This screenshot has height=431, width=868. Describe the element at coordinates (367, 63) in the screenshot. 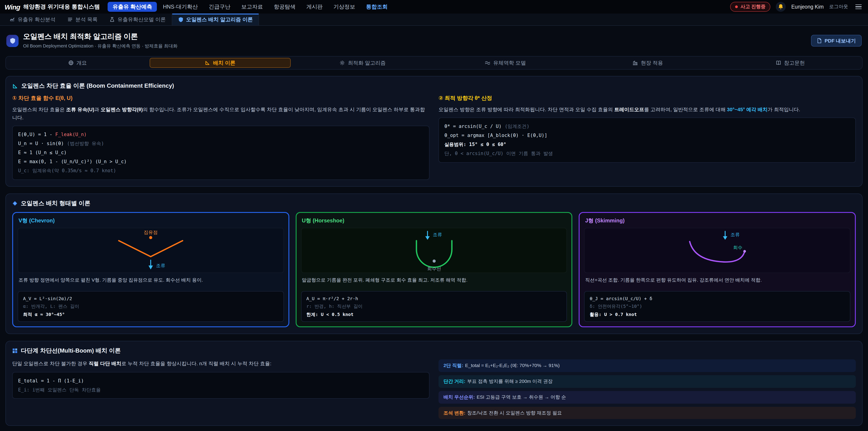

I see `section-tab-label: 최적화 알고리즘` at that location.